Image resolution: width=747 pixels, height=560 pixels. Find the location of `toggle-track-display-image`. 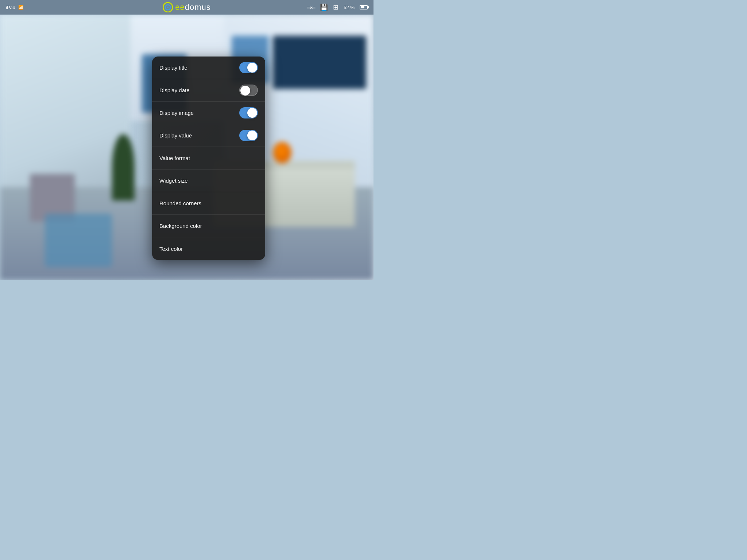

toggle-track-display-image is located at coordinates (249, 113).